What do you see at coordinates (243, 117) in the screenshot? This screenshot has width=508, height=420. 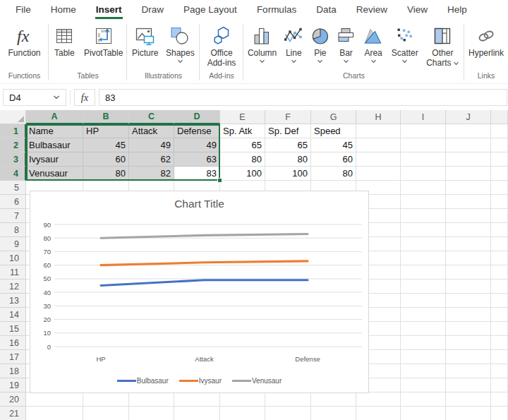 I see `column-header-E: E` at bounding box center [243, 117].